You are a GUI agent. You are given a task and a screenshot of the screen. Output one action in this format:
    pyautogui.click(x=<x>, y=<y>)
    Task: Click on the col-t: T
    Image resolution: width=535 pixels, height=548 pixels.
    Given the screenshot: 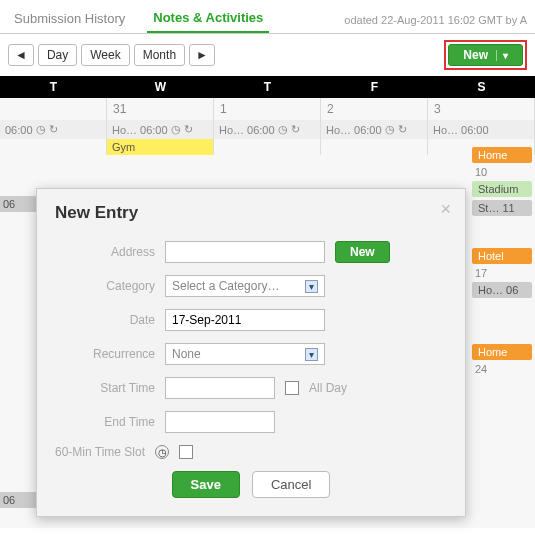 What is the action you would take?
    pyautogui.click(x=54, y=87)
    